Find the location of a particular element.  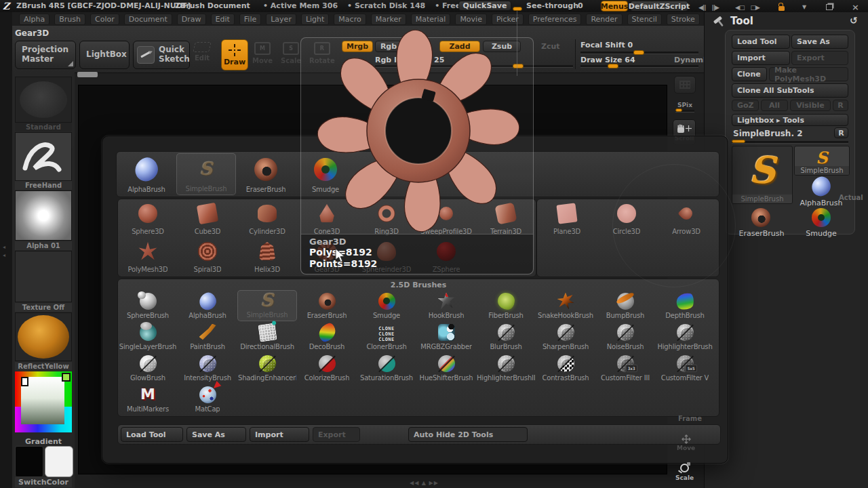

save-as-button: Save As is located at coordinates (216, 434).